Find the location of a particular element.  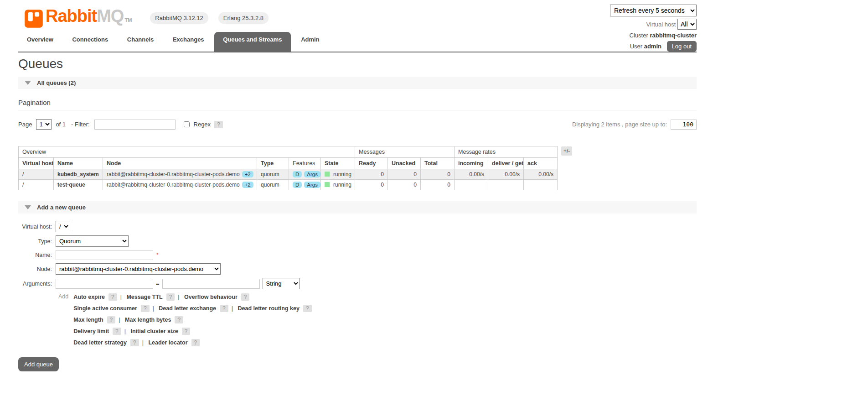

add-hint-label: Add is located at coordinates (63, 322).